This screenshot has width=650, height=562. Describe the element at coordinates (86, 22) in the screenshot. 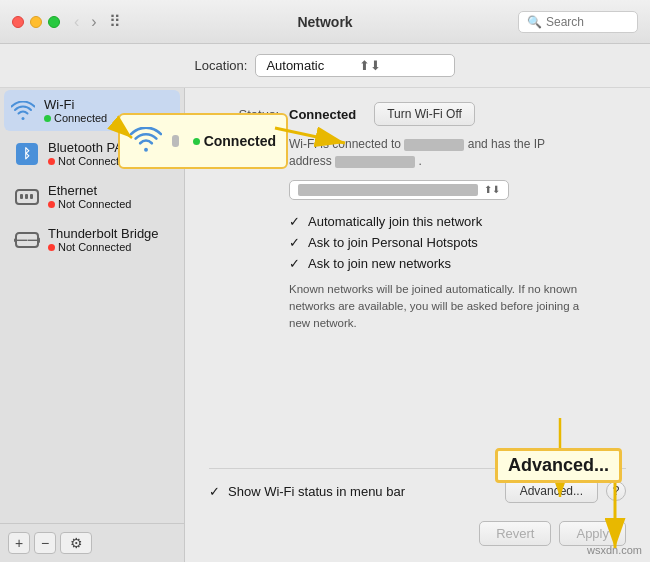

I see `nav-arrows: ‹ ›` at that location.